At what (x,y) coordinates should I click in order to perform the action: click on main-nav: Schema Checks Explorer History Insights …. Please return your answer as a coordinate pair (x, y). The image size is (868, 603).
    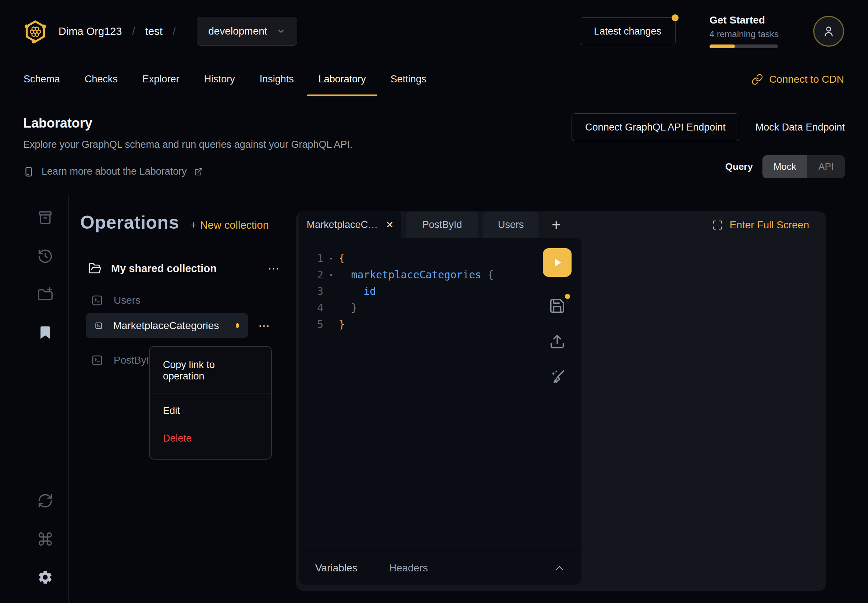
    Looking at the image, I should click on (434, 79).